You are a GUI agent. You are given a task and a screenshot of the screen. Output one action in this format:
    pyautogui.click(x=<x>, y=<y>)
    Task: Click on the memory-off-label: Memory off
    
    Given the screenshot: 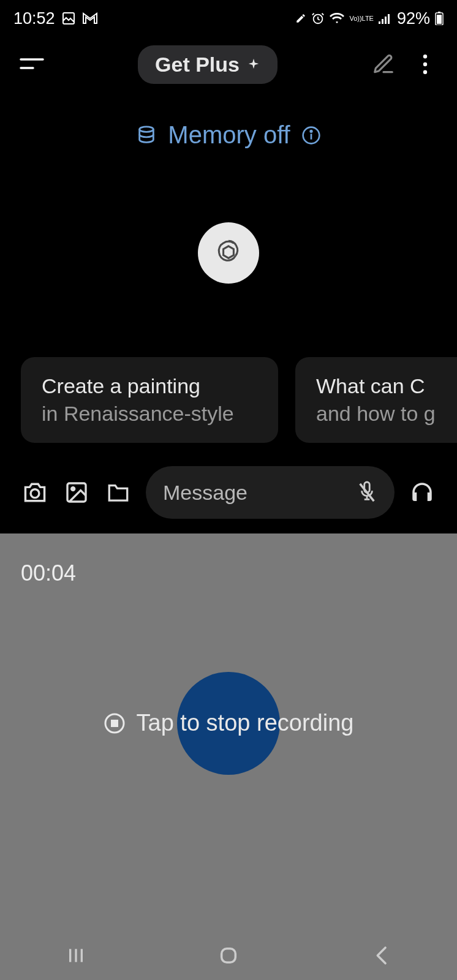 What is the action you would take?
    pyautogui.click(x=229, y=135)
    